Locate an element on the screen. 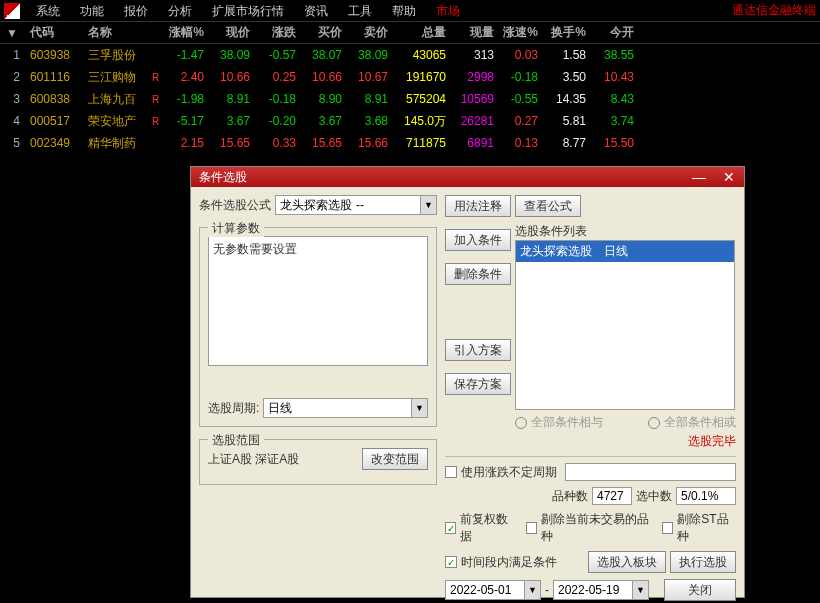  fq-checkbox: ✓ is located at coordinates (450, 528).